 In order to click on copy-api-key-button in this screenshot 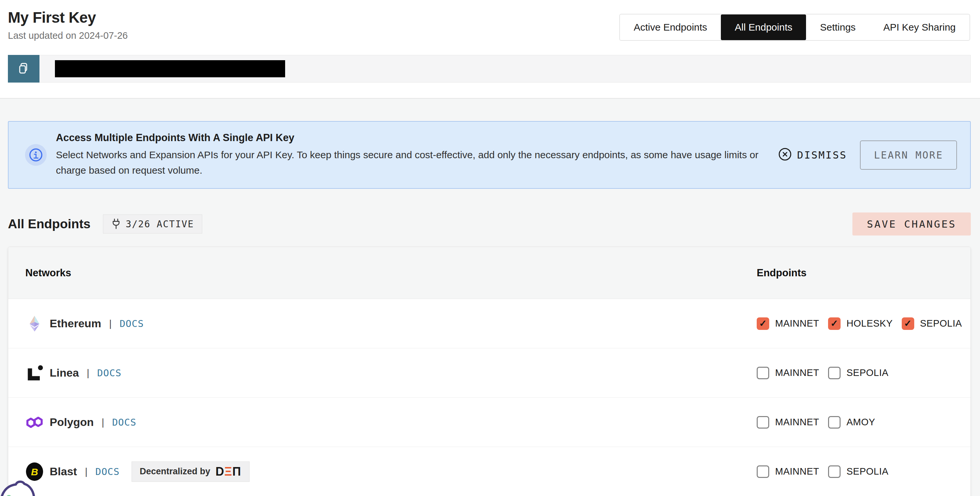, I will do `click(24, 68)`.